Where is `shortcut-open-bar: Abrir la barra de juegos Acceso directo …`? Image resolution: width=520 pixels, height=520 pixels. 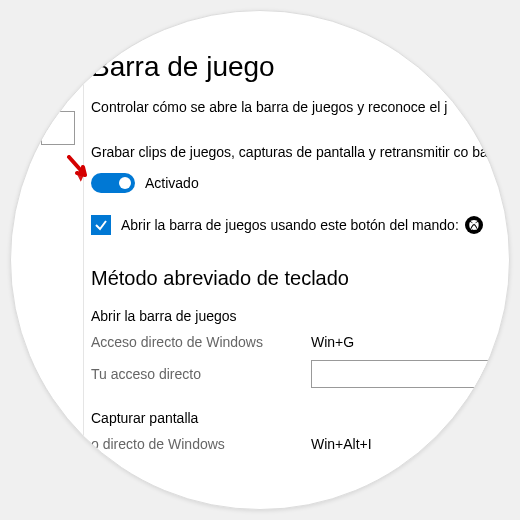
shortcut-open-bar: Abrir la barra de juegos Acceso directo … is located at coordinates (300, 348).